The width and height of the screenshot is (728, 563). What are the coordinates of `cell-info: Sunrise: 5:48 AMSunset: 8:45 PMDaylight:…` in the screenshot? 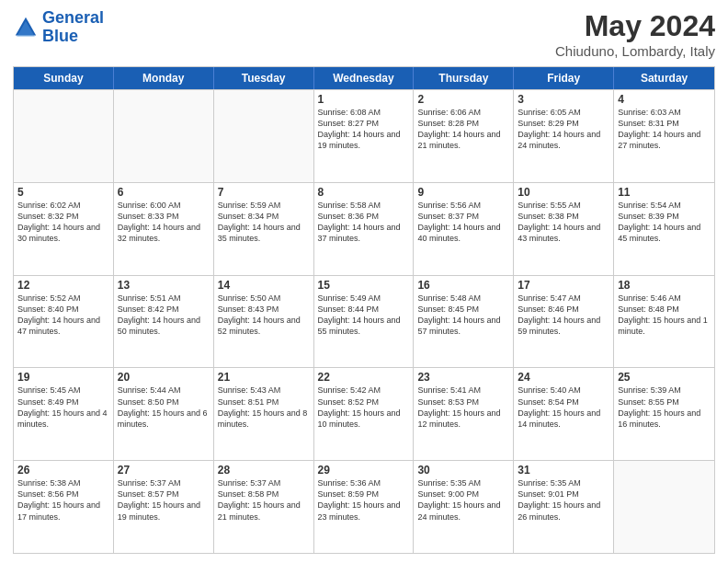 It's located at (463, 315).